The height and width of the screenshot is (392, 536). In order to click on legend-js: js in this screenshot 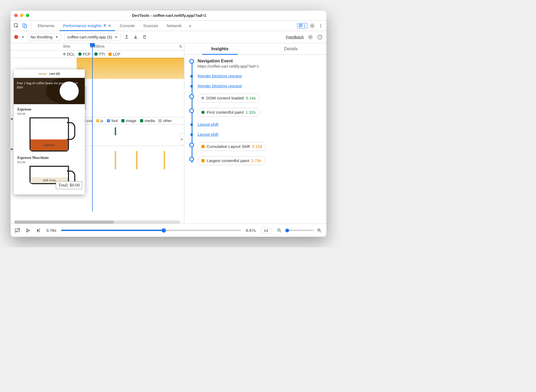, I will do `click(100, 121)`.